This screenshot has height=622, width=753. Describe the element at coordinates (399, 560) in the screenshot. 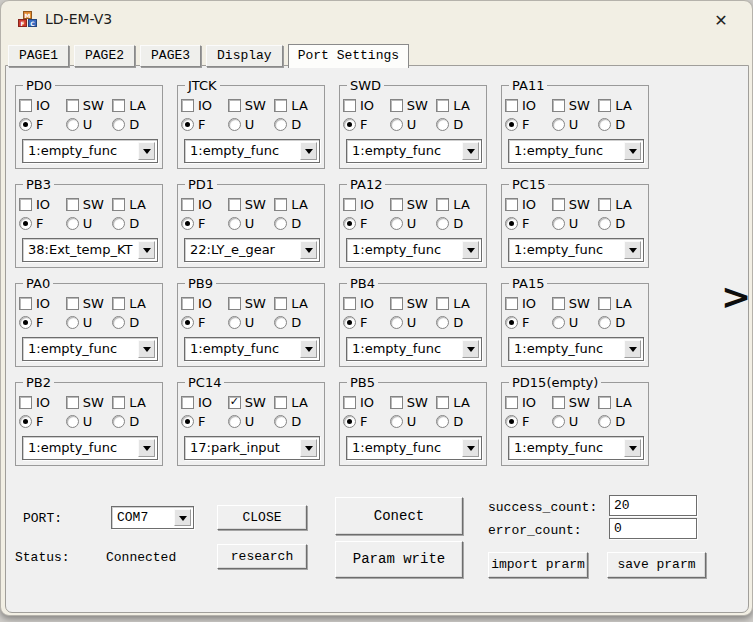

I see `param-write-button: Param write` at that location.